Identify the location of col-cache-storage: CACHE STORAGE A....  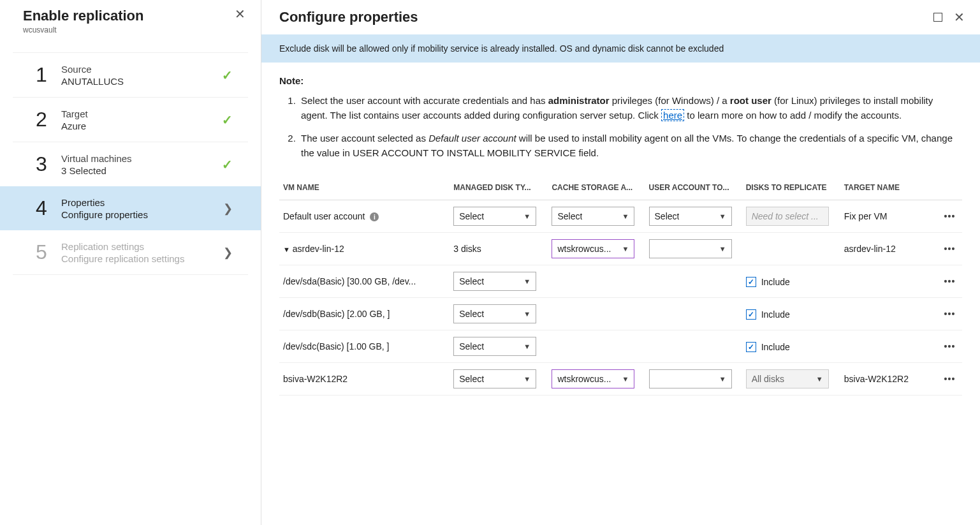
(596, 188).